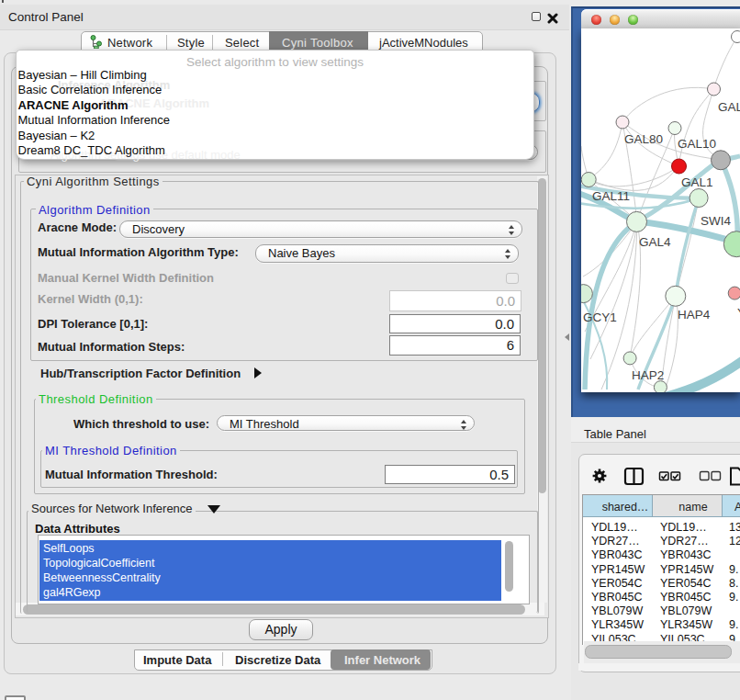 This screenshot has height=700, width=740. Describe the element at coordinates (698, 182) in the screenshot. I see `svg-text: GAL1` at that location.